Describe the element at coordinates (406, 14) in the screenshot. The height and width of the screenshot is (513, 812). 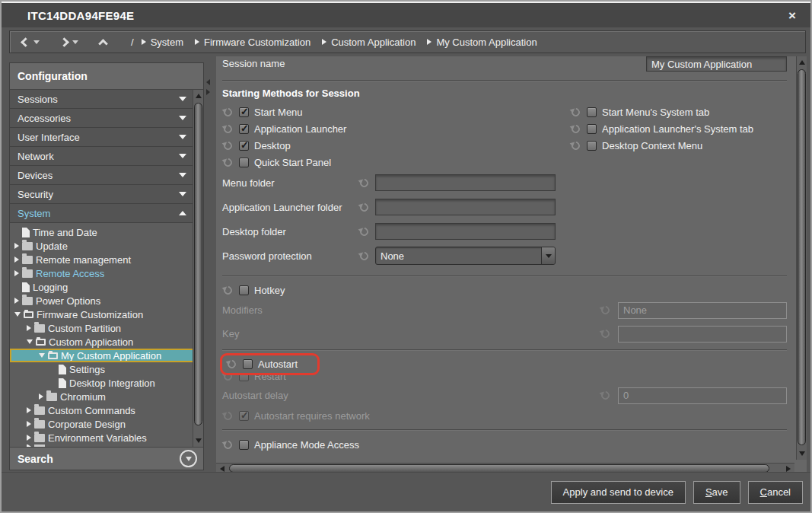
I see `window-titlebar: ITC14DDA94FE94E ×` at that location.